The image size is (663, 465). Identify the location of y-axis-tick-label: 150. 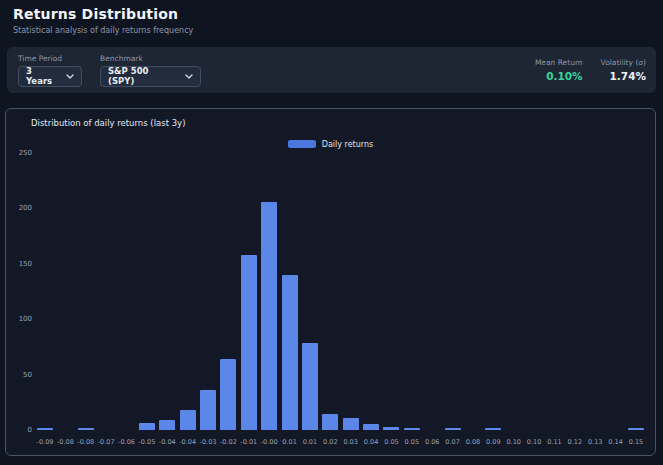
(19, 264).